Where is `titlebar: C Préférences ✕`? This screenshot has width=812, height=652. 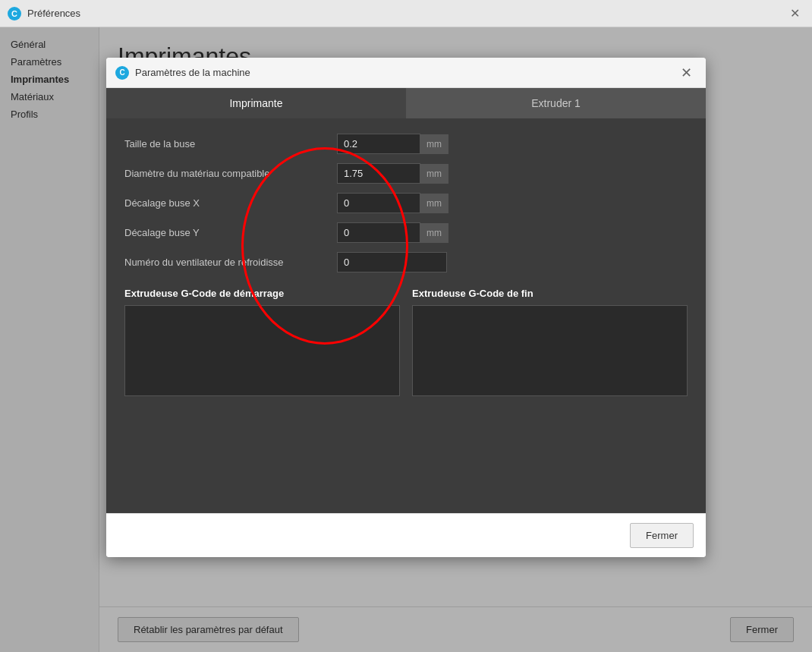 titlebar: C Préférences ✕ is located at coordinates (406, 14).